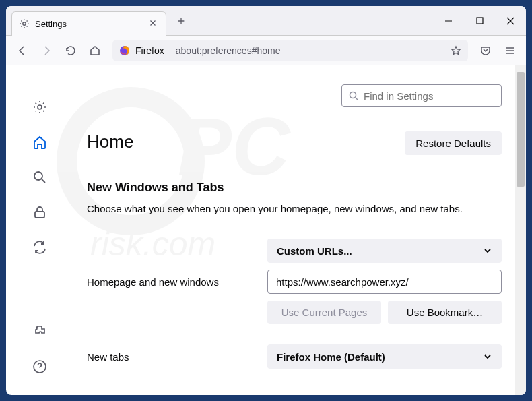 This screenshot has height=401, width=532. What do you see at coordinates (385, 357) in the screenshot?
I see `newtabs-select: Firefox Home (Default)` at bounding box center [385, 357].